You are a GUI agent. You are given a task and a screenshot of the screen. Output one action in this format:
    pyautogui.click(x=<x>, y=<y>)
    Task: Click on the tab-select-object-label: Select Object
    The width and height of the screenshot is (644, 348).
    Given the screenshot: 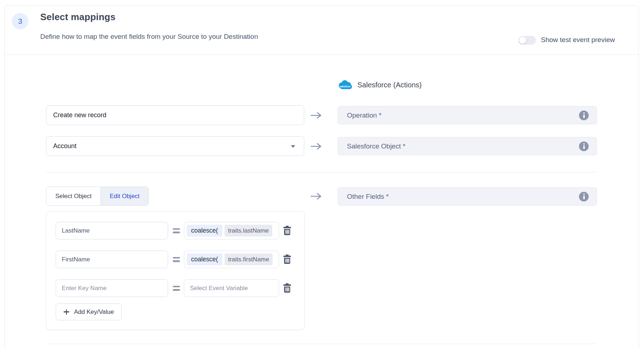 What is the action you would take?
    pyautogui.click(x=73, y=196)
    